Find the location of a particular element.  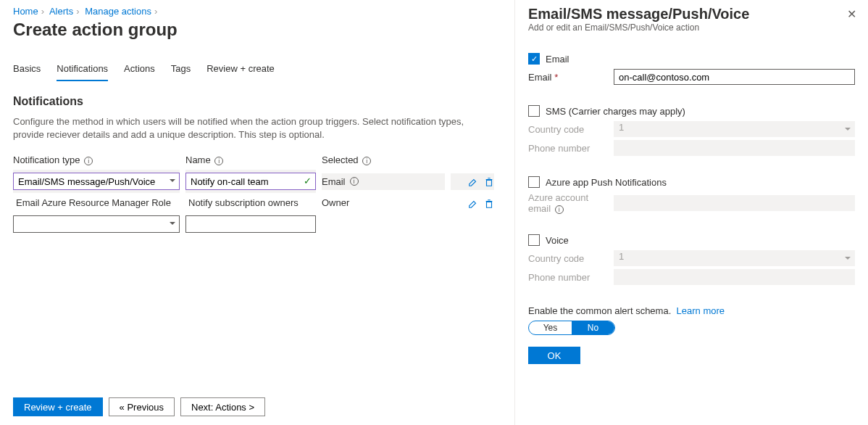

email-input is located at coordinates (735, 77).